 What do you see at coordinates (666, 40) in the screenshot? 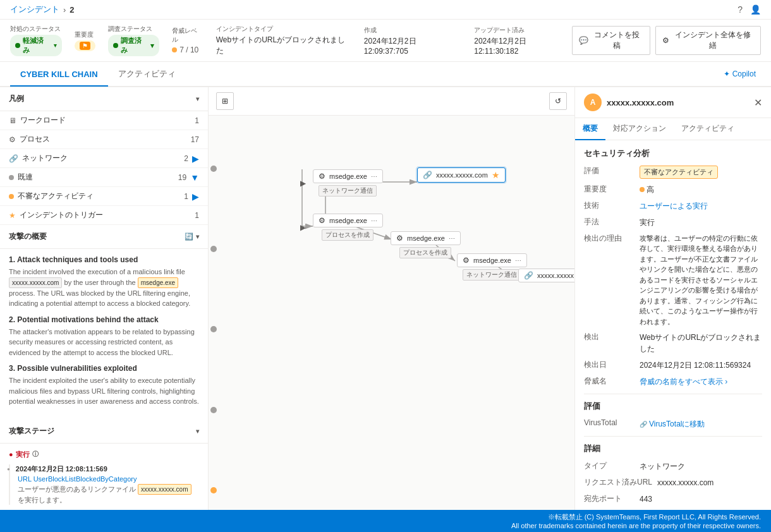
I see `edit-icon: ⚙` at bounding box center [666, 40].